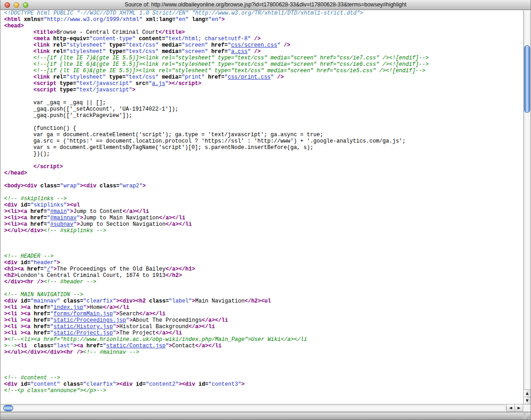  What do you see at coordinates (88, 186) in the screenshot?
I see `code-token: ><div` at bounding box center [88, 186].